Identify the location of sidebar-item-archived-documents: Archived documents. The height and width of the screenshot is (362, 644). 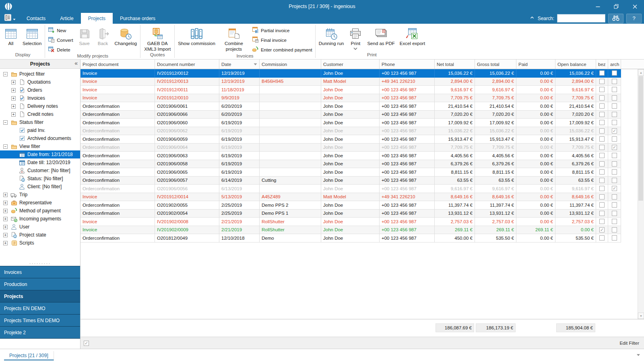
(40, 138).